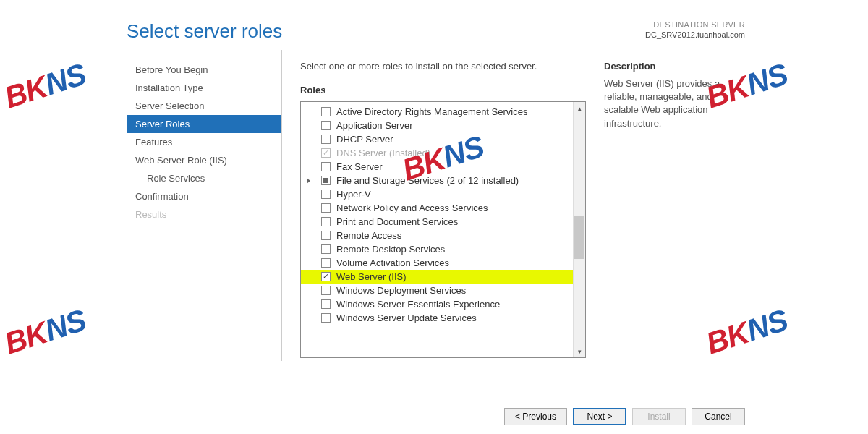  Describe the element at coordinates (204, 88) in the screenshot. I see `nav-item: Installation Type` at that location.